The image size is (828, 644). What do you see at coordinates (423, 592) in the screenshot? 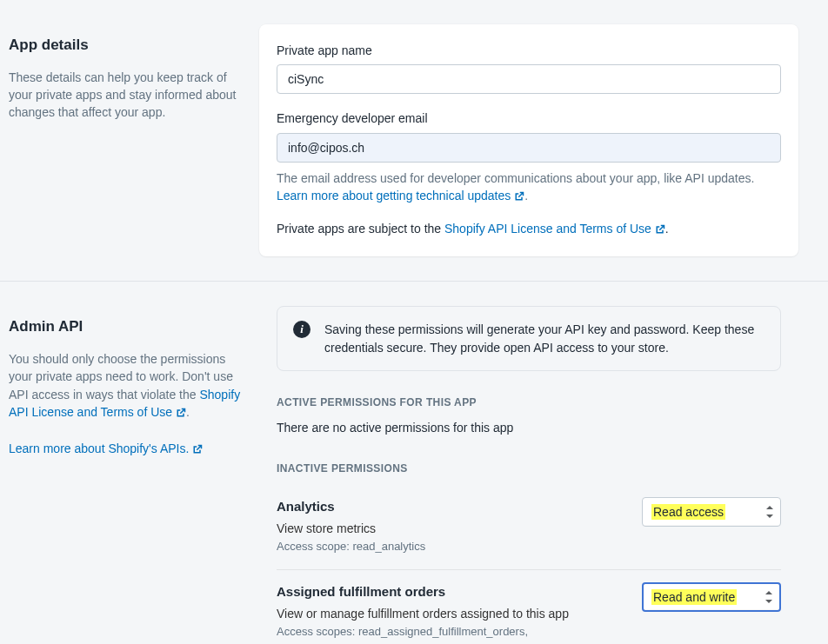
I see `permission-title: Assigned fulfillment orders` at bounding box center [423, 592].